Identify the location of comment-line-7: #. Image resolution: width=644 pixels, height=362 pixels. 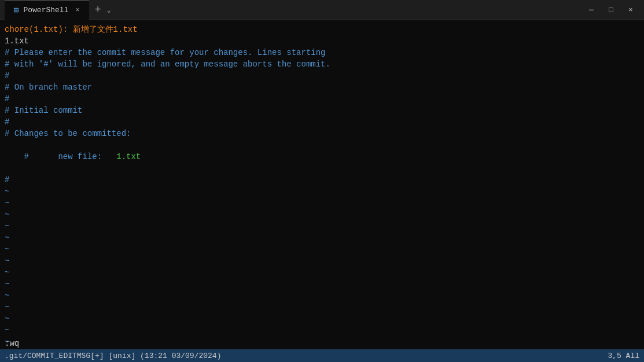
(322, 122).